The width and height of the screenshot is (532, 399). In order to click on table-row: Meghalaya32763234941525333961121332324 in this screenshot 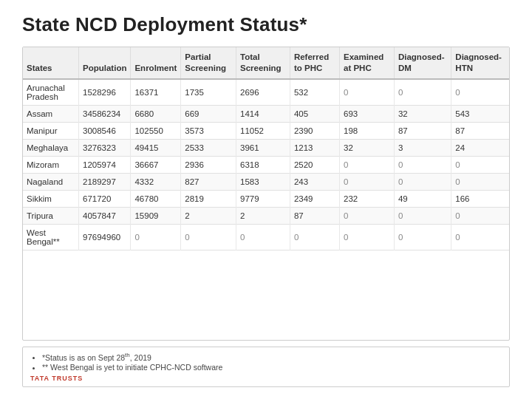, I will do `click(266, 148)`.